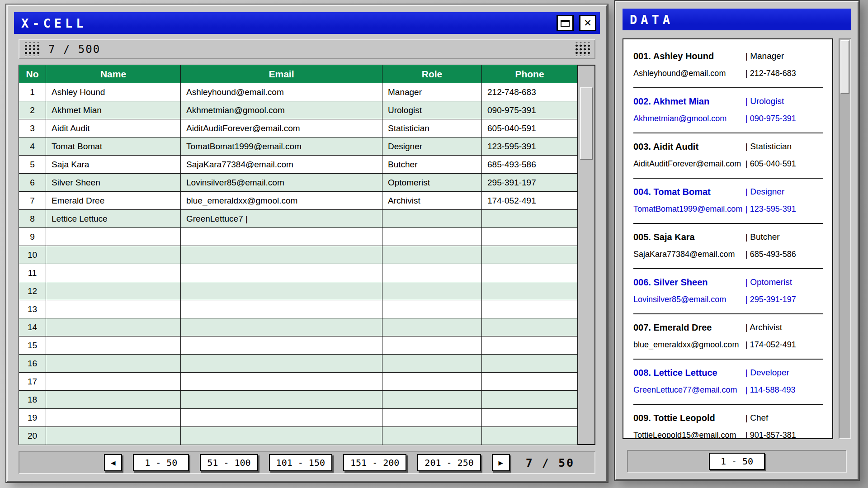  I want to click on cell-role: Butcher, so click(432, 165).